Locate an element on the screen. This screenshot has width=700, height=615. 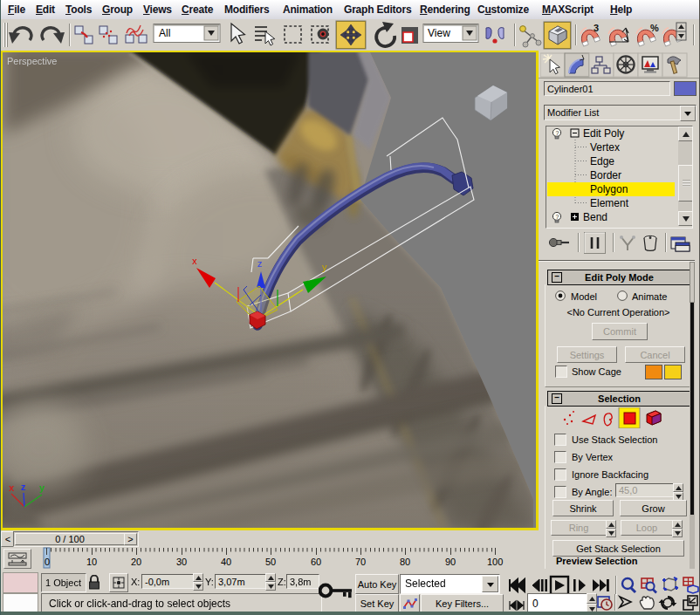
svg-text: Bend is located at coordinates (595, 217).